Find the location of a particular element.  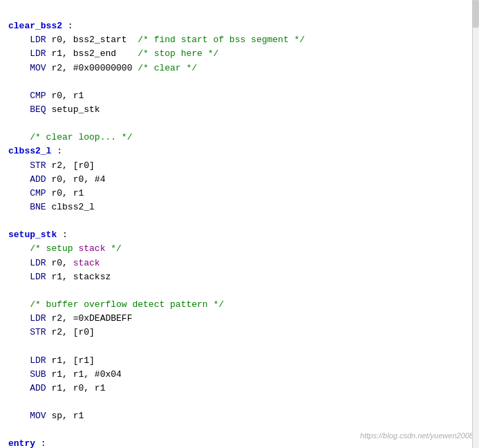

scrollbar is located at coordinates (476, 224).